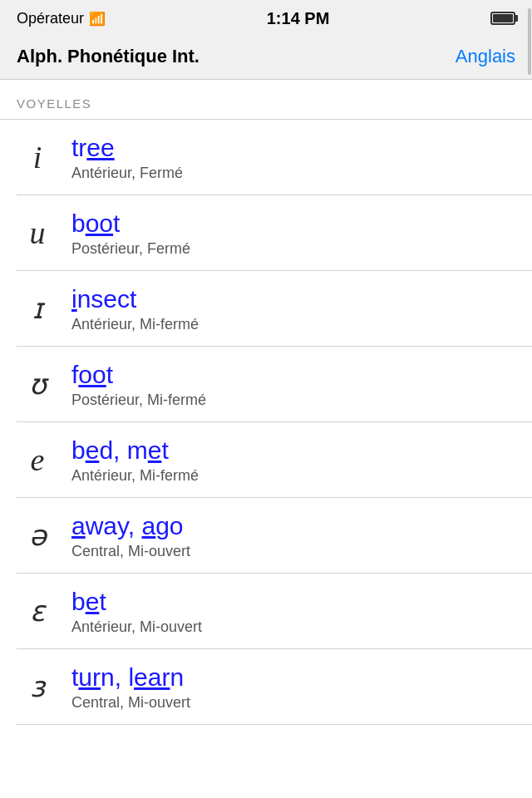 The width and height of the screenshot is (532, 798). What do you see at coordinates (293, 401) in the screenshot?
I see `description-label: Postérieur, Mi-fermé` at bounding box center [293, 401].